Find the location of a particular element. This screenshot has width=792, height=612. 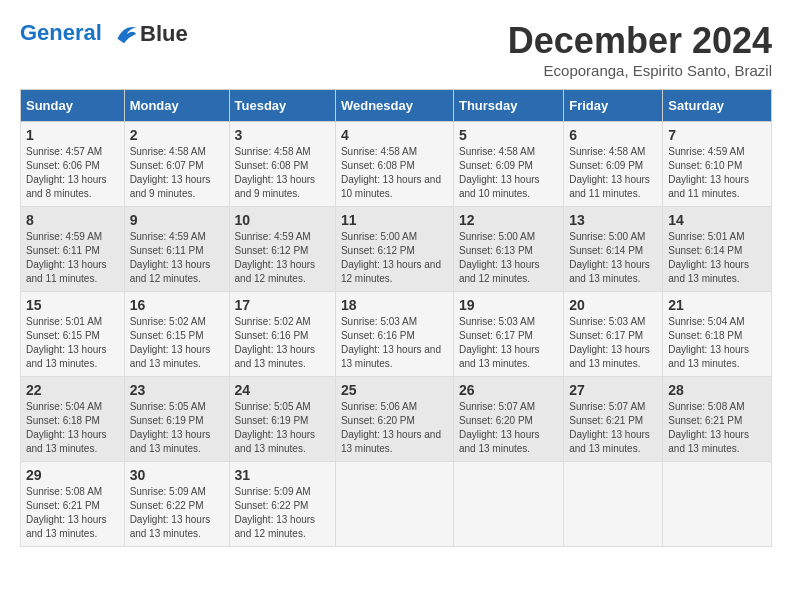

calendar-cell: 18Sunrise: 5:03 AMSunset: 6:16 PMDayligh… is located at coordinates (394, 334).